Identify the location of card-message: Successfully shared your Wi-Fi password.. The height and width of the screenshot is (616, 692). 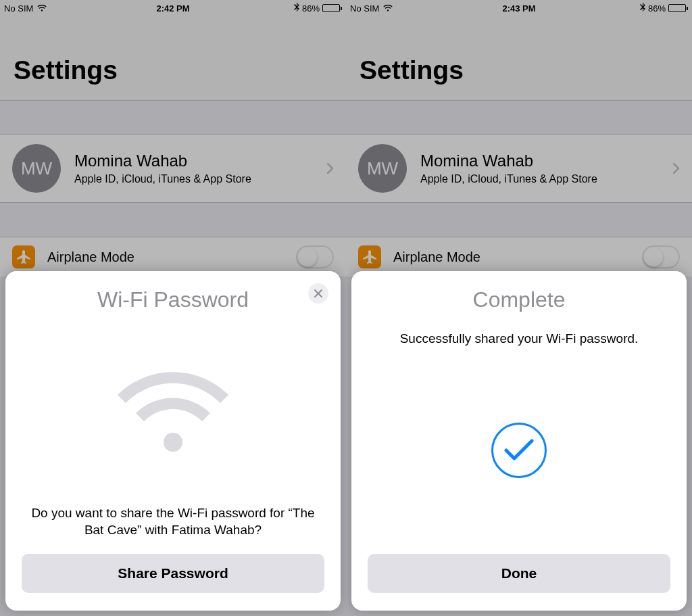
(519, 339).